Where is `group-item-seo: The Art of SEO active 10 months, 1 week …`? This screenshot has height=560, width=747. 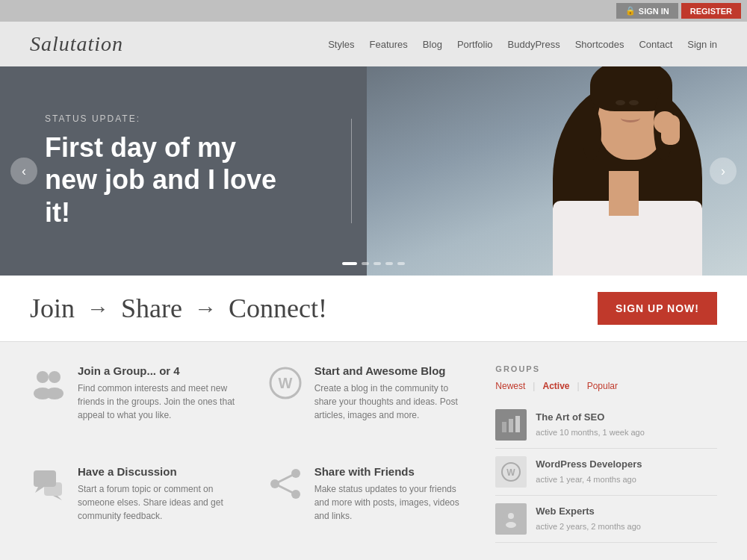 group-item-seo: The Art of SEO active 10 months, 1 week … is located at coordinates (607, 426).